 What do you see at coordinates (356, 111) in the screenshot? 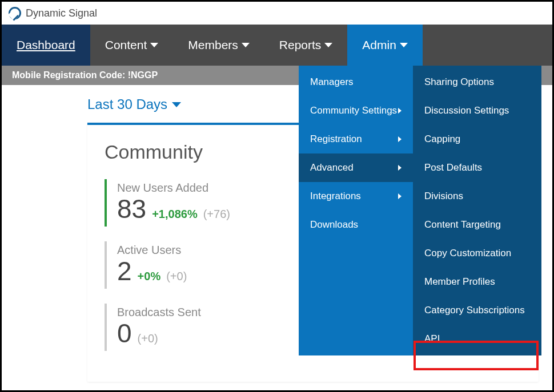
I see `menu-item-community-settings: Community Settings` at bounding box center [356, 111].